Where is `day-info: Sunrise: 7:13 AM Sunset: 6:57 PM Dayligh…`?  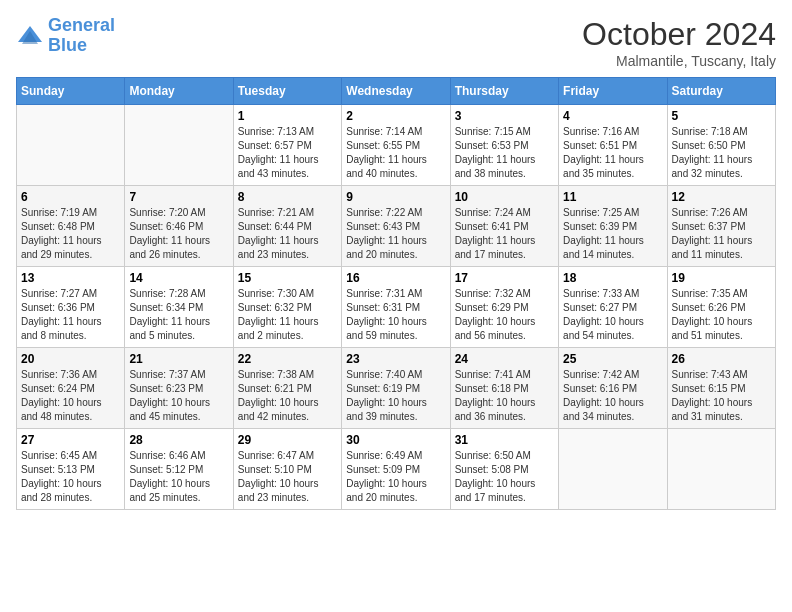 day-info: Sunrise: 7:13 AM Sunset: 6:57 PM Dayligh… is located at coordinates (288, 153).